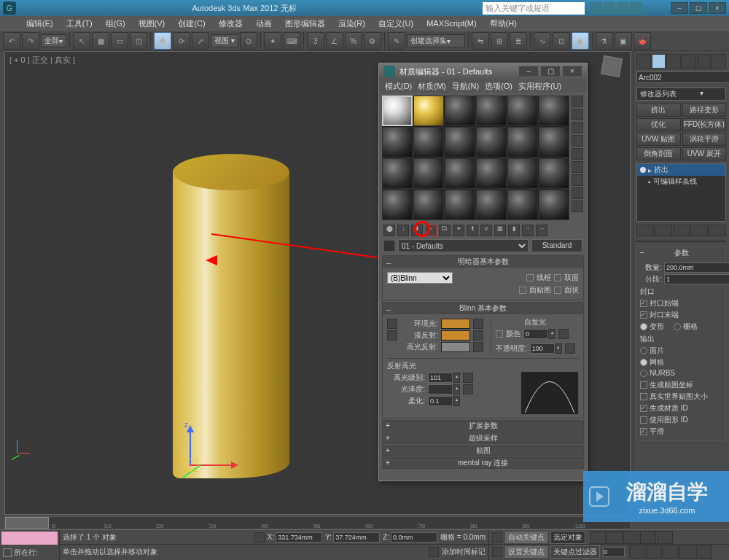  Describe the element at coordinates (687, 552) in the screenshot. I see `viewport-orbit-icon` at that location.